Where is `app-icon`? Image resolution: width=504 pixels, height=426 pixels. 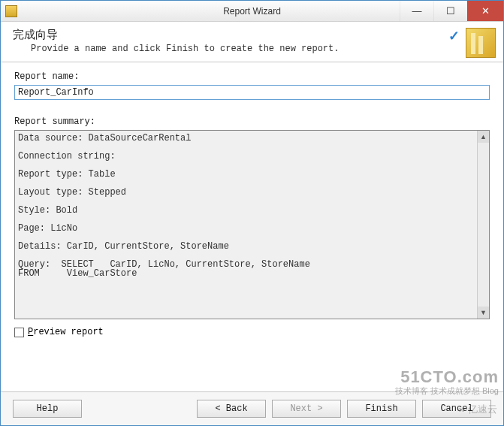
app-icon is located at coordinates (11, 11).